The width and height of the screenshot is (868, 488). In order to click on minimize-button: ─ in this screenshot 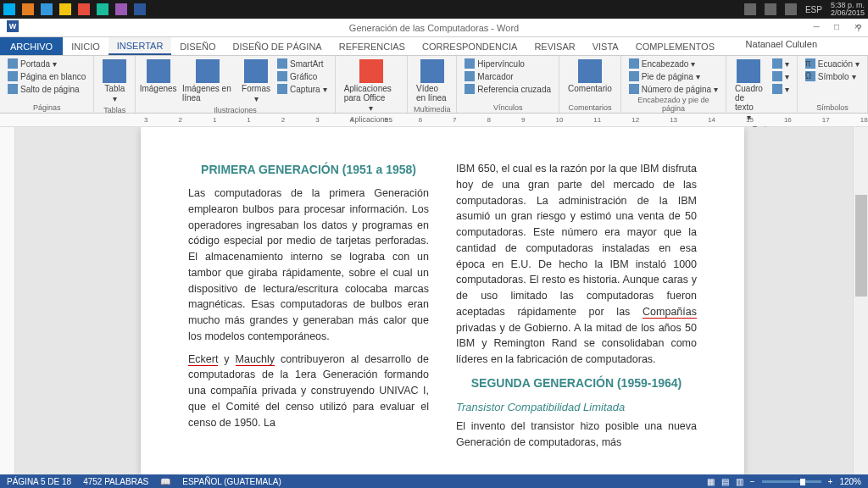, I will do `click(816, 28)`.